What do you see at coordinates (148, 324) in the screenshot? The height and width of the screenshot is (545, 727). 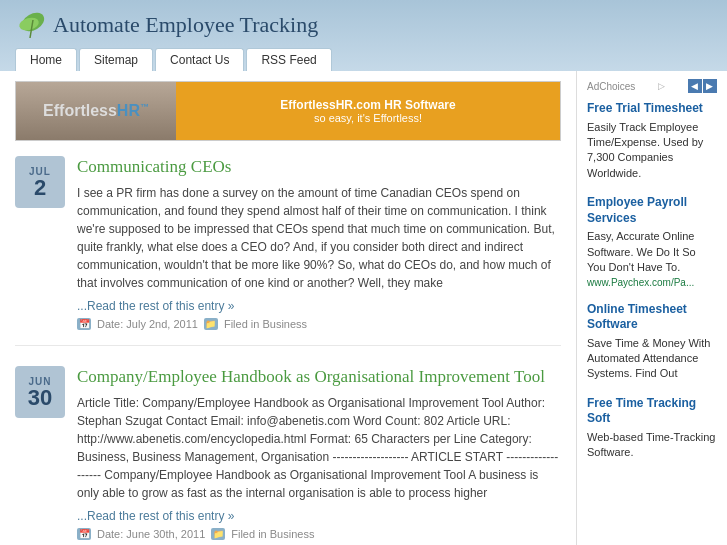 I see `post-1-meta-date: Date: July 2nd, 2011` at bounding box center [148, 324].